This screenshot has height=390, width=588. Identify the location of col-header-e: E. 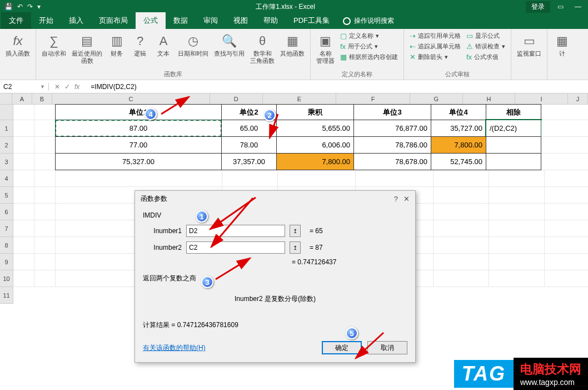
(300, 99).